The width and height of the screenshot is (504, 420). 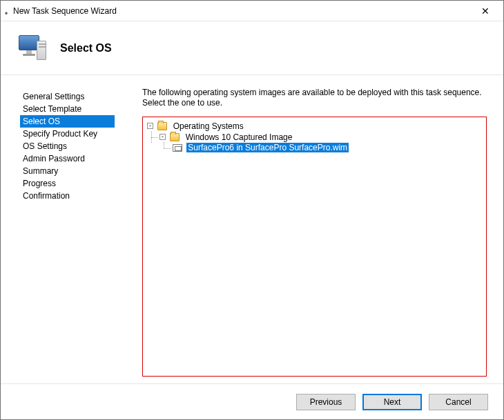 What do you see at coordinates (75, 196) in the screenshot?
I see `step-confirmation: Confirmation` at bounding box center [75, 196].